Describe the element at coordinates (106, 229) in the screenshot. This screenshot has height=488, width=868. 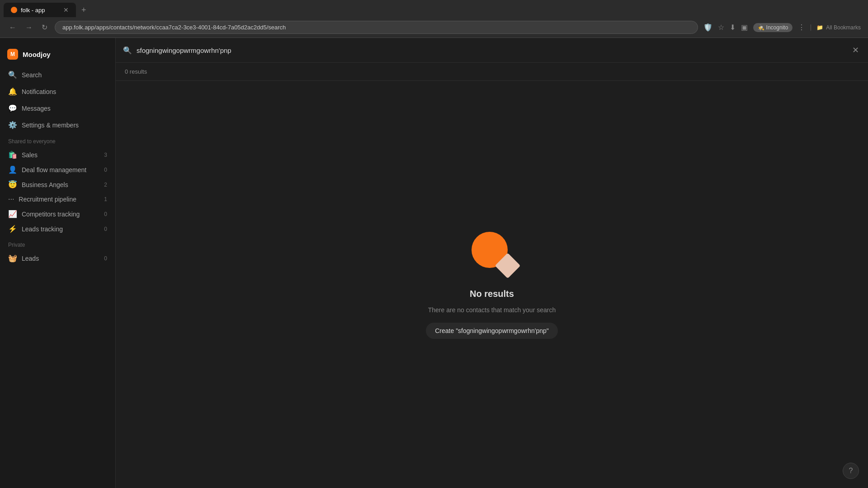
I see `leads-tracking-count: 0` at that location.